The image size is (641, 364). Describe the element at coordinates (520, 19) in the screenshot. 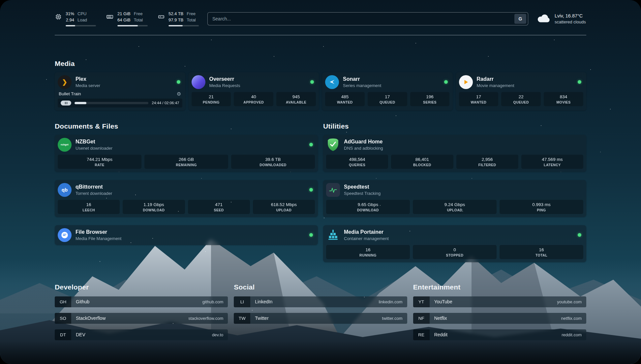

I see `search-provider-button: G` at that location.